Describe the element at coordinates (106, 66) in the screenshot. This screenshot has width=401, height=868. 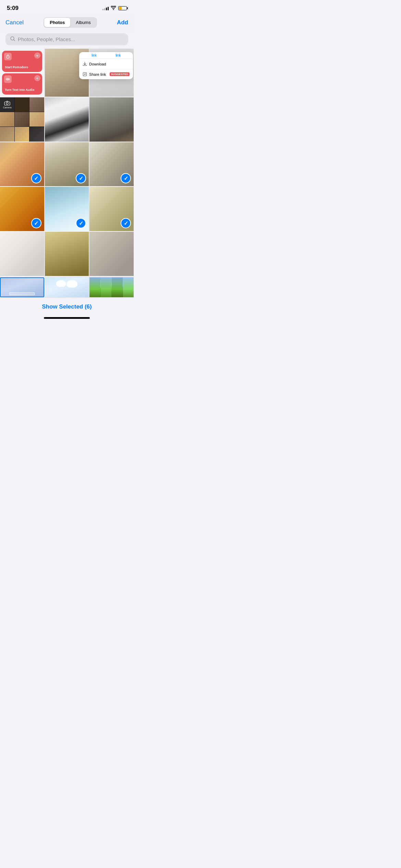
I see `download-popup: link link Download Share link SUGGESTED` at that location.